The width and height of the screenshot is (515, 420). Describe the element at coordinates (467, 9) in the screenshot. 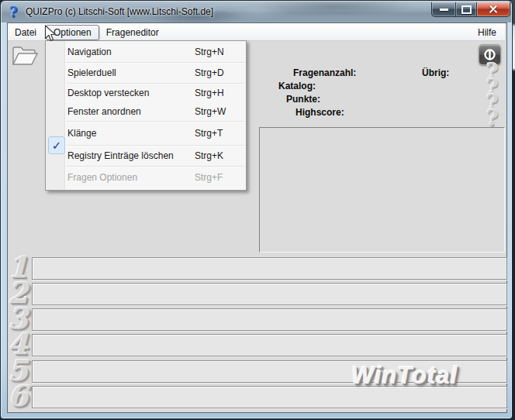

I see `maximize-icon` at that location.